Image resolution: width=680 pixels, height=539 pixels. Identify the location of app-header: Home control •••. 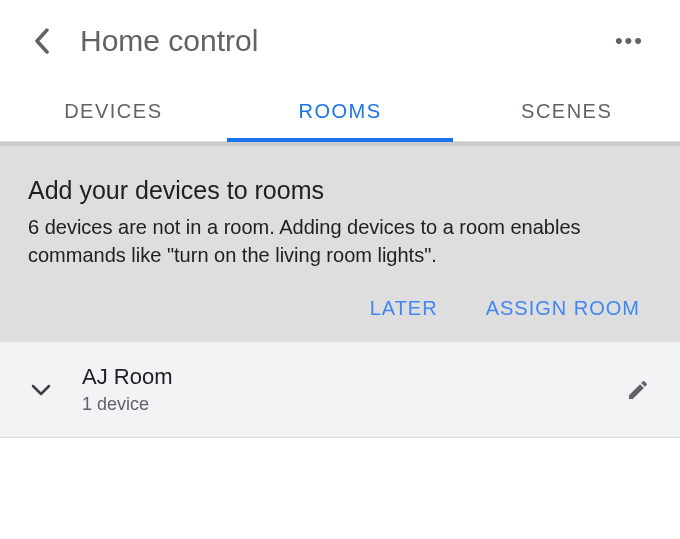
(340, 40).